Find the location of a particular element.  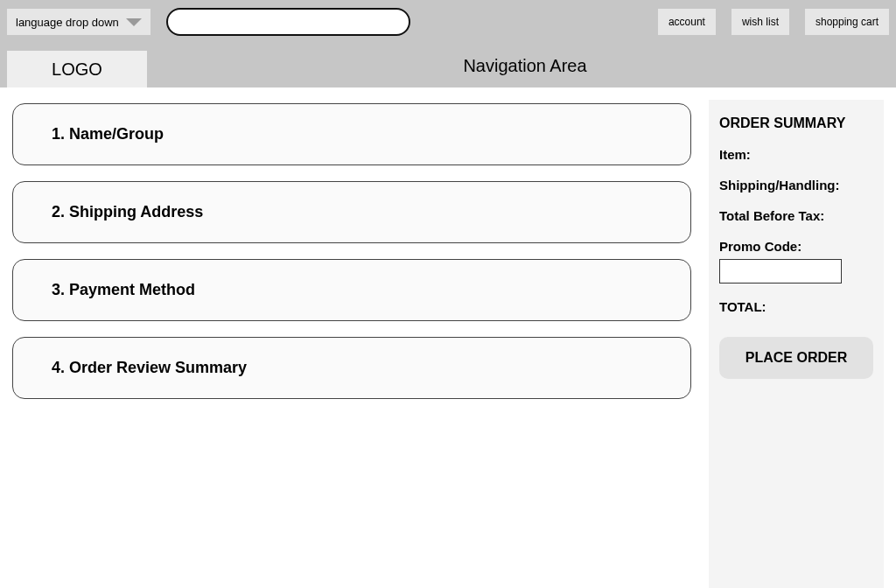

promo-section: Promo Code: is located at coordinates (796, 261).